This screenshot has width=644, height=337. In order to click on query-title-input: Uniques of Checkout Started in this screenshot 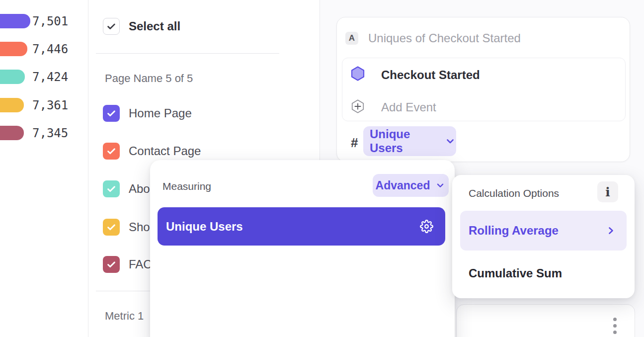, I will do `click(444, 38)`.